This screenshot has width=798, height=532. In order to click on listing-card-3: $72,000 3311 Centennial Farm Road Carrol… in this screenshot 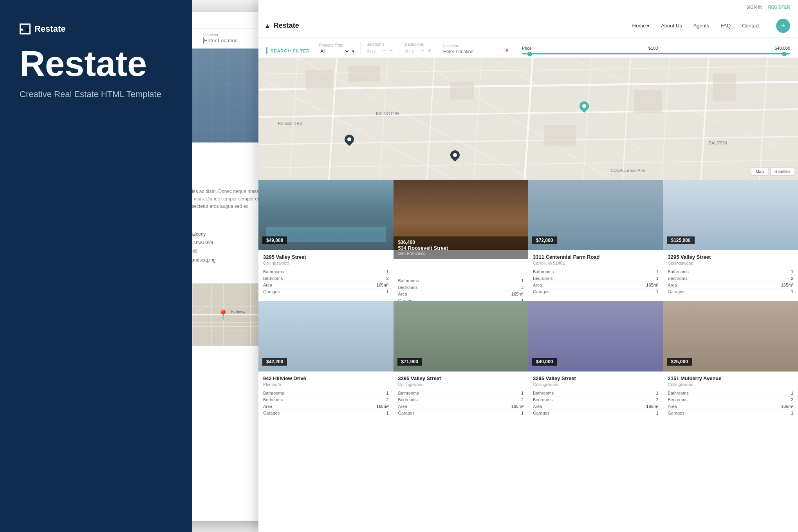, I will do `click(596, 240)`.